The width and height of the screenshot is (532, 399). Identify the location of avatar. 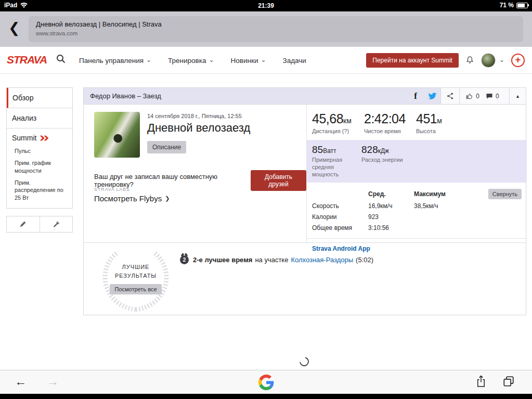
(488, 60).